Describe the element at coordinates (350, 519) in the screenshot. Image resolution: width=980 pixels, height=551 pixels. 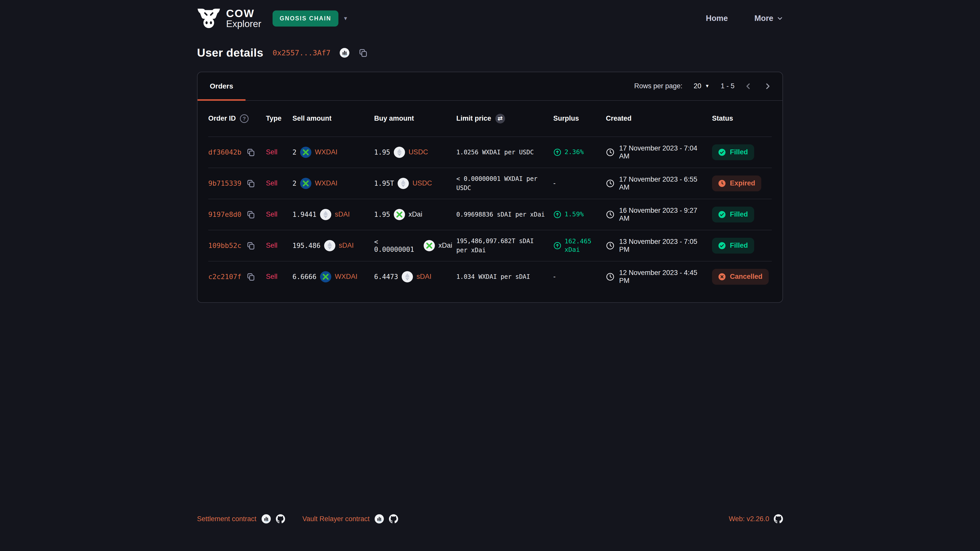
I see `vault-relayer-contract: Vault Relayer contract` at that location.